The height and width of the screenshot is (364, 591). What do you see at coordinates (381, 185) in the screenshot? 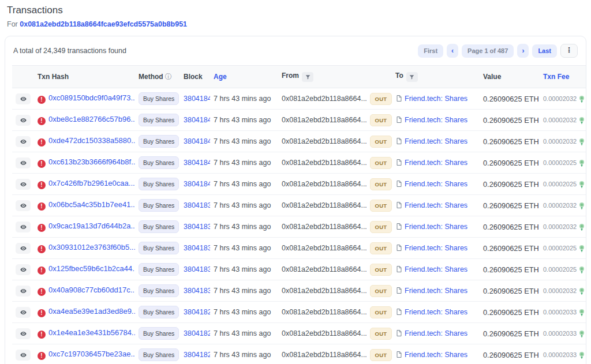
I see `out-badge: OUT` at bounding box center [381, 185].